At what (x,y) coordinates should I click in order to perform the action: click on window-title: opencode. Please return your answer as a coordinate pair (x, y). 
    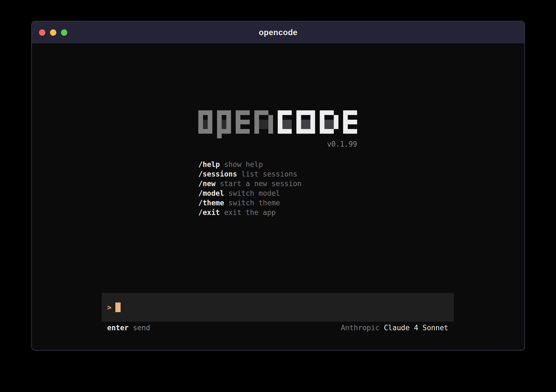
    Looking at the image, I should click on (278, 32).